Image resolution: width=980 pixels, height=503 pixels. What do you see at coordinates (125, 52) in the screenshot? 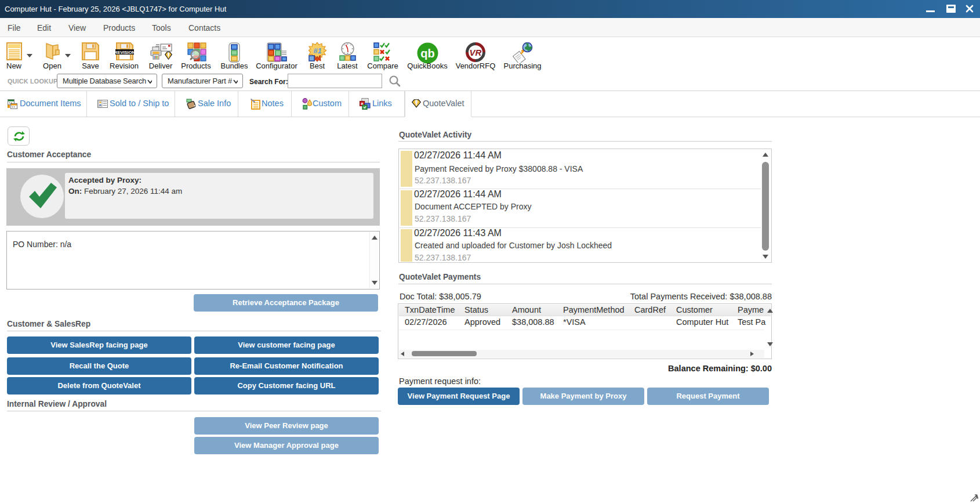
I see `svg-text: REVISION` at bounding box center [125, 52].